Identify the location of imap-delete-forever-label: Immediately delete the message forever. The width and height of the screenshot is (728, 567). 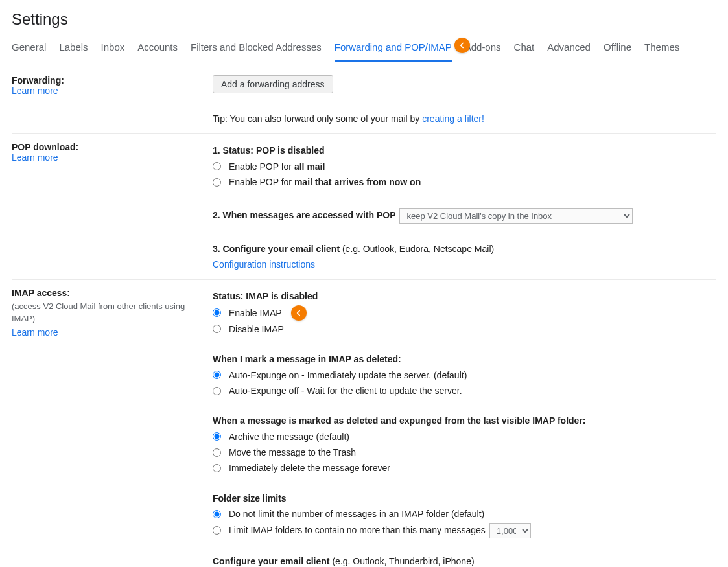
(310, 468).